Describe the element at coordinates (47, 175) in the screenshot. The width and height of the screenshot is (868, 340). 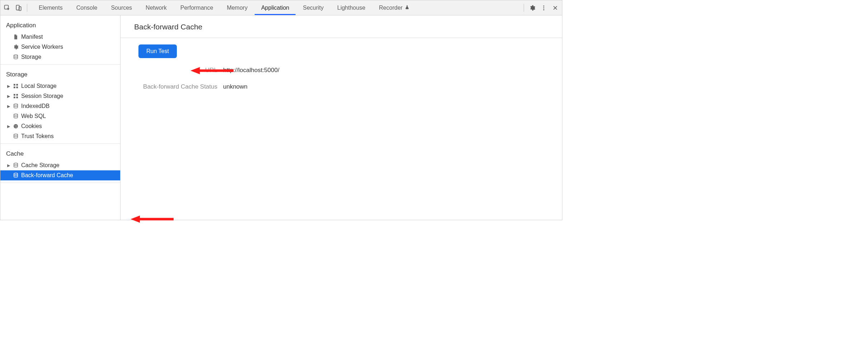
I see `sidebar-item-label: Back-forward Cache` at that location.